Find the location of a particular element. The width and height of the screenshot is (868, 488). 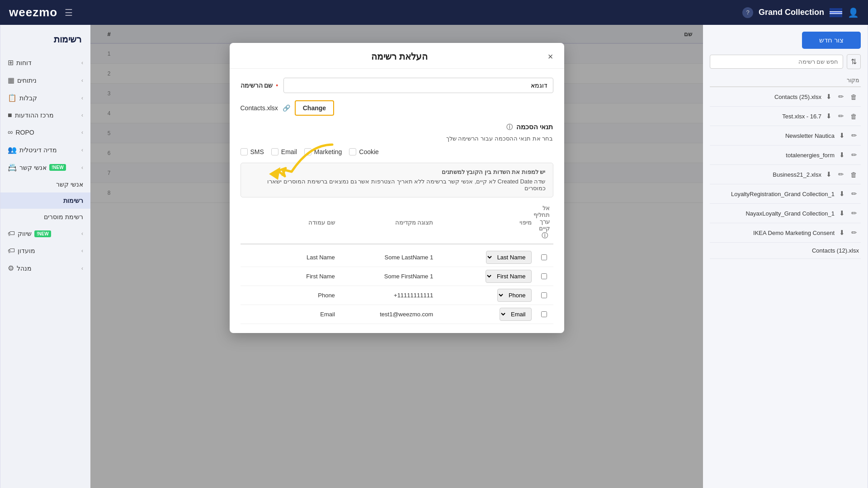

file-item: 🗑 ✏ ⬇ Business21_2.xlsx is located at coordinates (785, 174).